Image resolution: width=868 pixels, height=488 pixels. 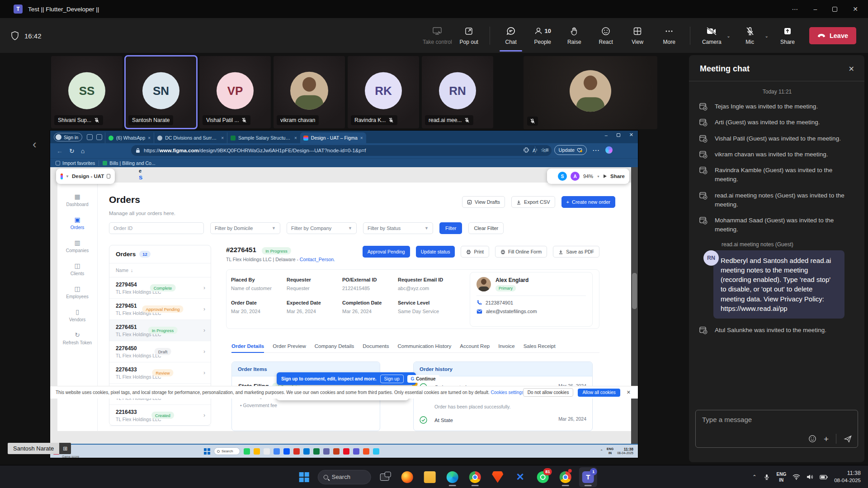 What do you see at coordinates (68, 137) in the screenshot?
I see `browser-profile-button: Sign in` at bounding box center [68, 137].